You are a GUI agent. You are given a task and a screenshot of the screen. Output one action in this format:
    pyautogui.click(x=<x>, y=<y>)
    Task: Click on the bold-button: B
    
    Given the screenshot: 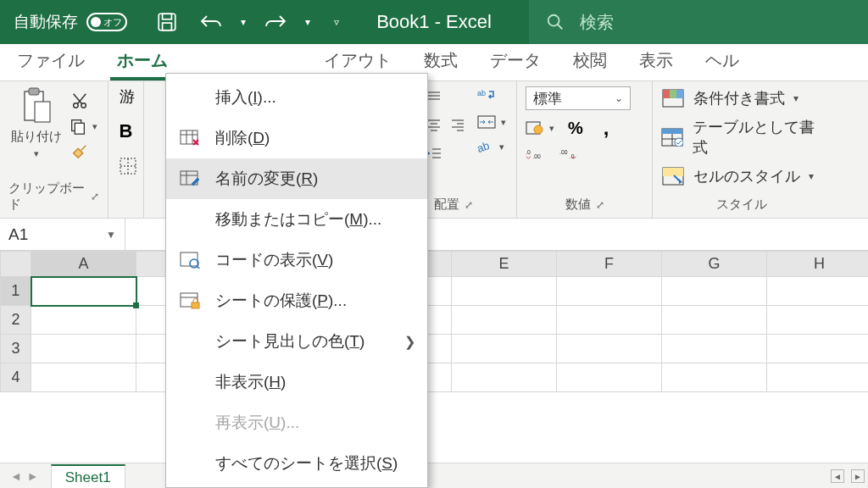 What is the action you would take?
    pyautogui.click(x=126, y=131)
    